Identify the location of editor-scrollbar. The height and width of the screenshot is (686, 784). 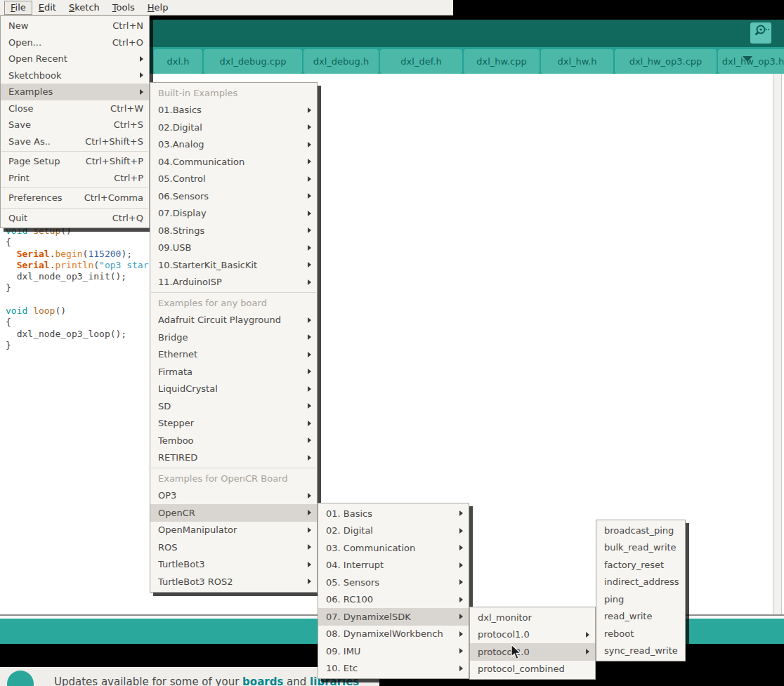
(777, 345).